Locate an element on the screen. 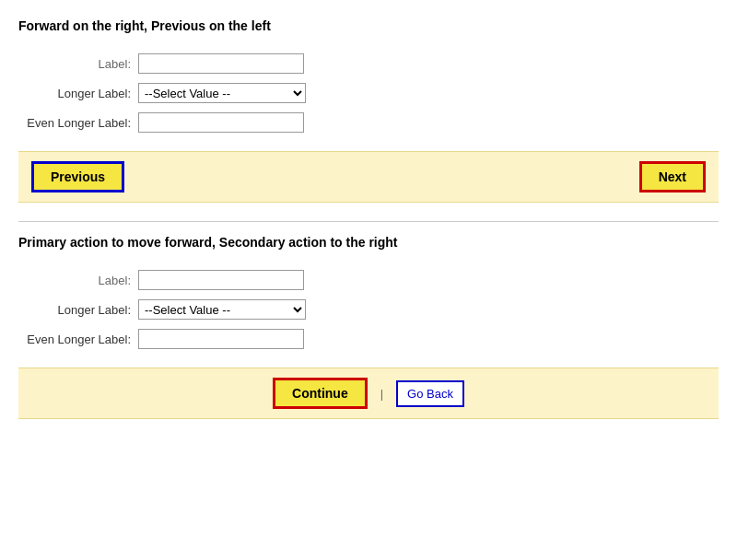 This screenshot has width=737, height=560. form-row-label: Label: is located at coordinates (368, 64).